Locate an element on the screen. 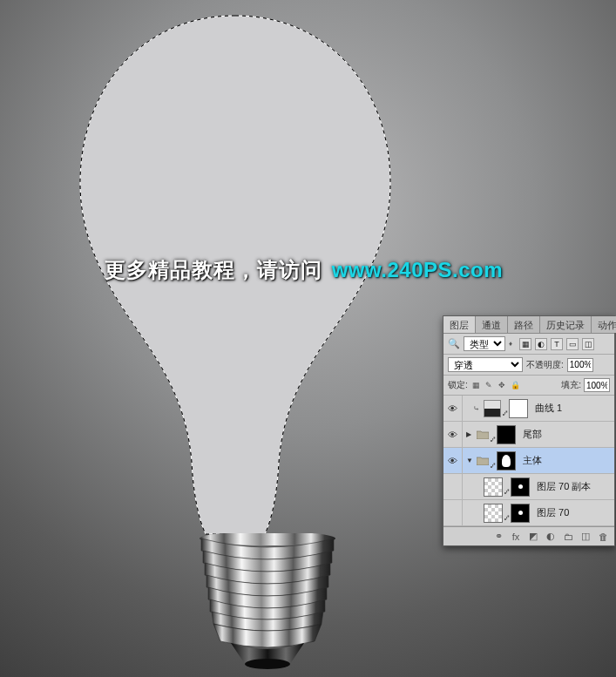 The height and width of the screenshot is (677, 616). fill-label: 填充: is located at coordinates (572, 385).